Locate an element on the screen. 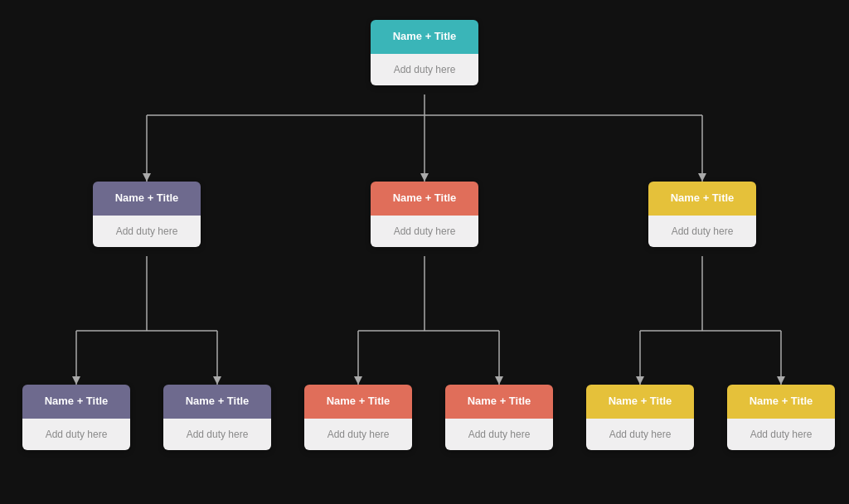 The width and height of the screenshot is (849, 504). node-mid-right-duty: Add duty here is located at coordinates (703, 231).